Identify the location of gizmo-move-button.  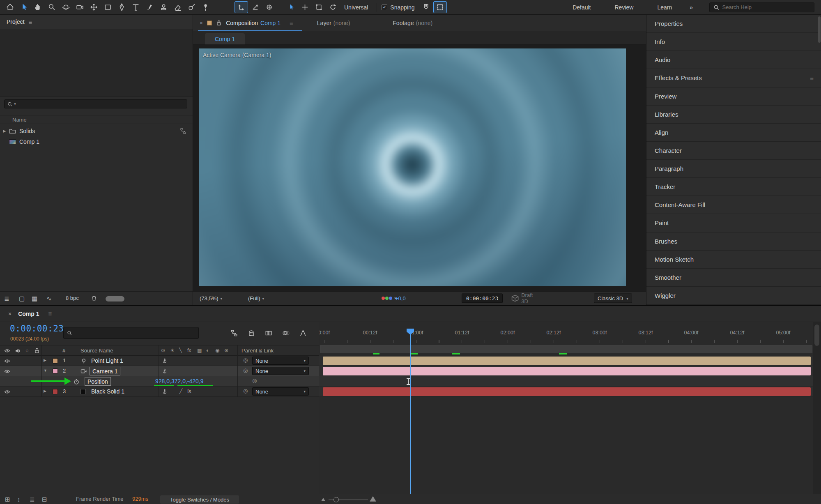
(305, 7).